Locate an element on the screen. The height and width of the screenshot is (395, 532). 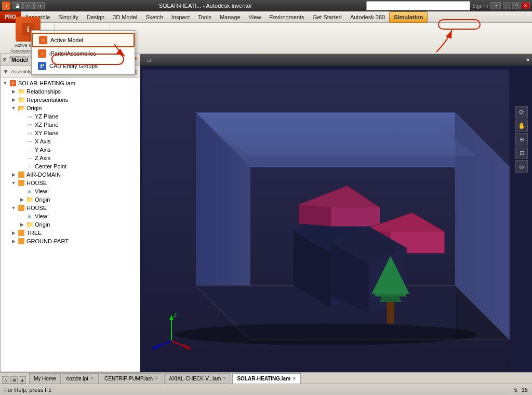
tab-scroll-up: ▲ is located at coordinates (22, 380).